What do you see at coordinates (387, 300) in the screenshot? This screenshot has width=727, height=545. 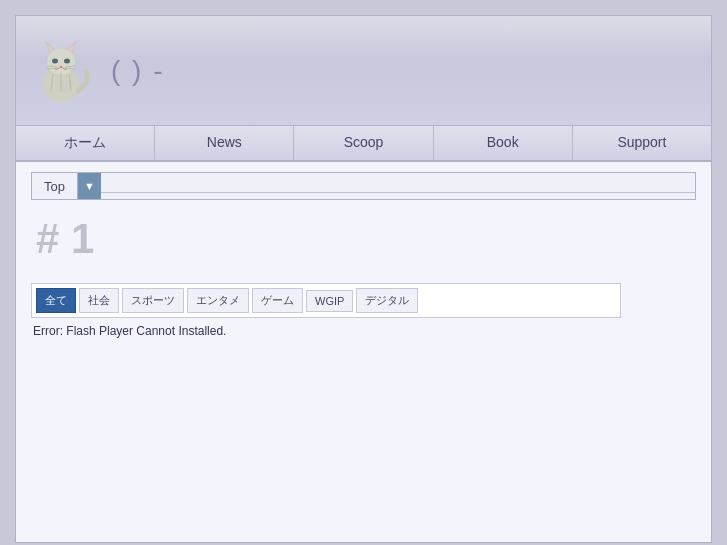 I see `sub-tab-digital: デジタル` at bounding box center [387, 300].